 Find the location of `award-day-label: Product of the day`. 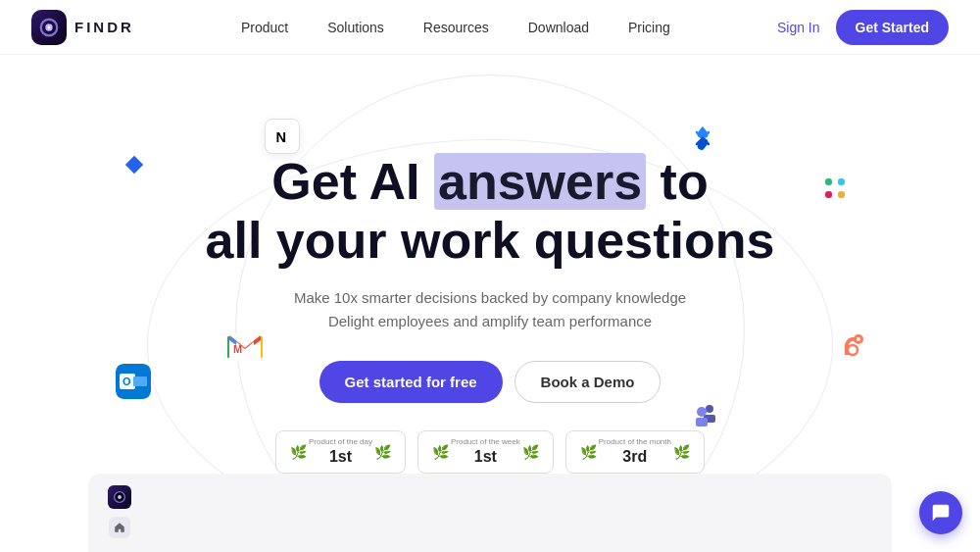

award-day-label: Product of the day is located at coordinates (341, 442).